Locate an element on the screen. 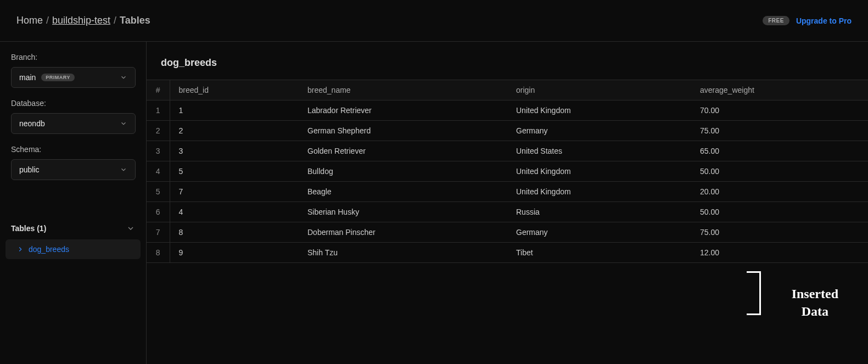 This screenshot has height=364, width=868. sidebar-table-item: dog_breeds is located at coordinates (73, 249).